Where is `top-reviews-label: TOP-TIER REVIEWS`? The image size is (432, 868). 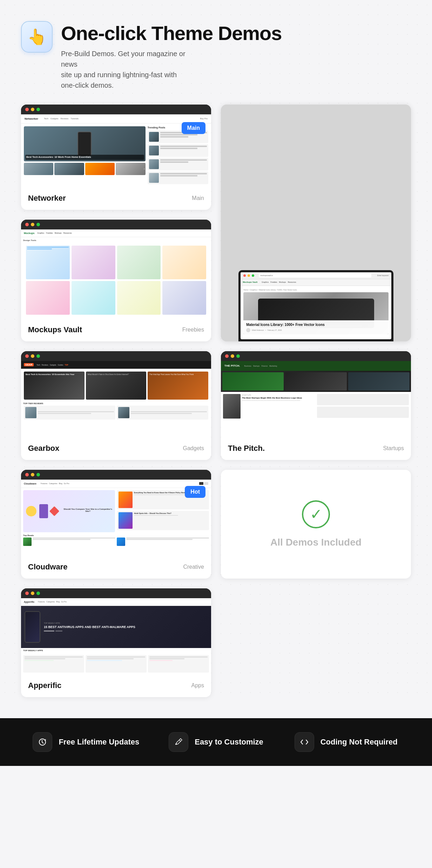 top-reviews-label: TOP-TIER REVIEWS is located at coordinates (116, 403).